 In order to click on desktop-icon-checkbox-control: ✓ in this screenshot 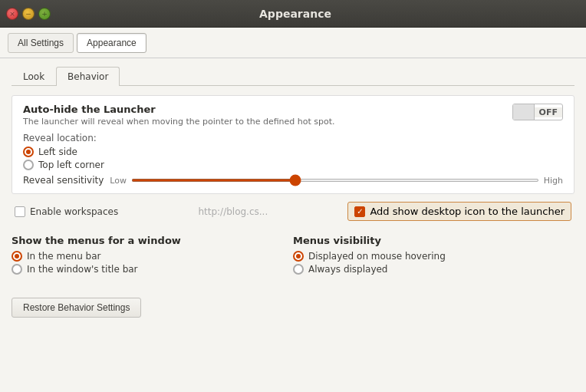, I will do `click(360, 212)`.